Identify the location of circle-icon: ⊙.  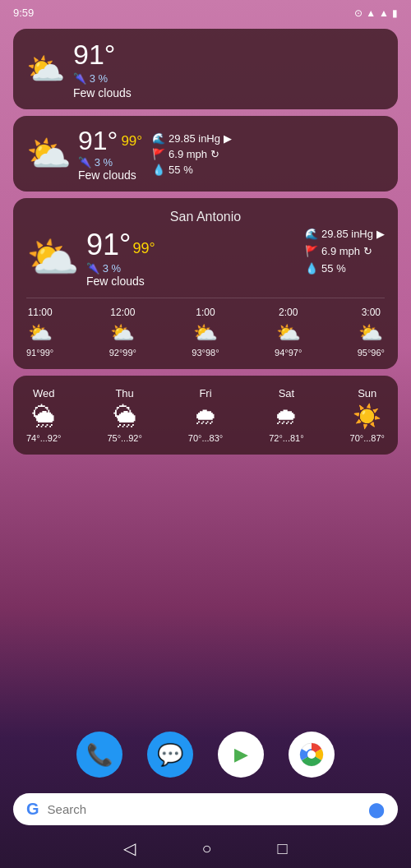
(358, 13).